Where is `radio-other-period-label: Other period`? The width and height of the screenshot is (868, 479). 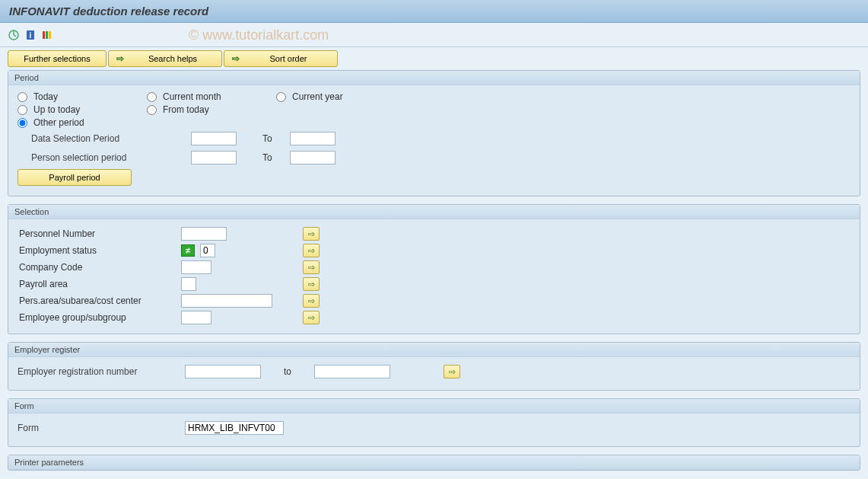 radio-other-period-label: Other period is located at coordinates (59, 123).